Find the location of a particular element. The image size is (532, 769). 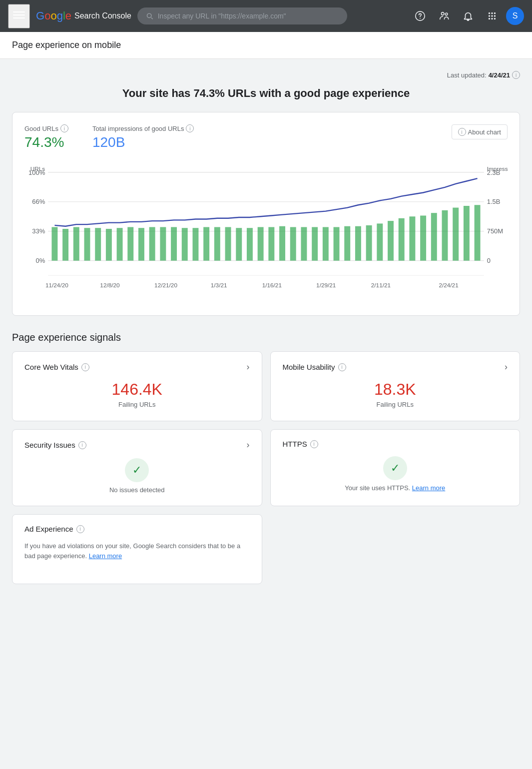

core-web-vitals-header: Core Web Vitals i › is located at coordinates (137, 367).